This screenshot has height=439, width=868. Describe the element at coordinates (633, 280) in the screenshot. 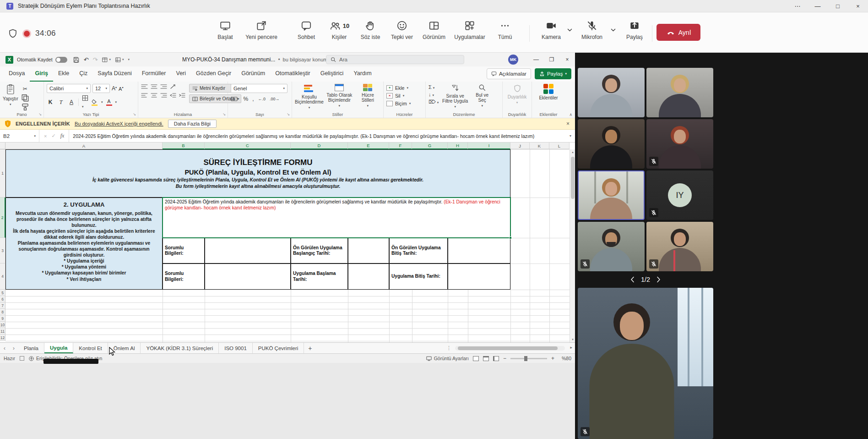

I see `page-previous-icon` at that location.